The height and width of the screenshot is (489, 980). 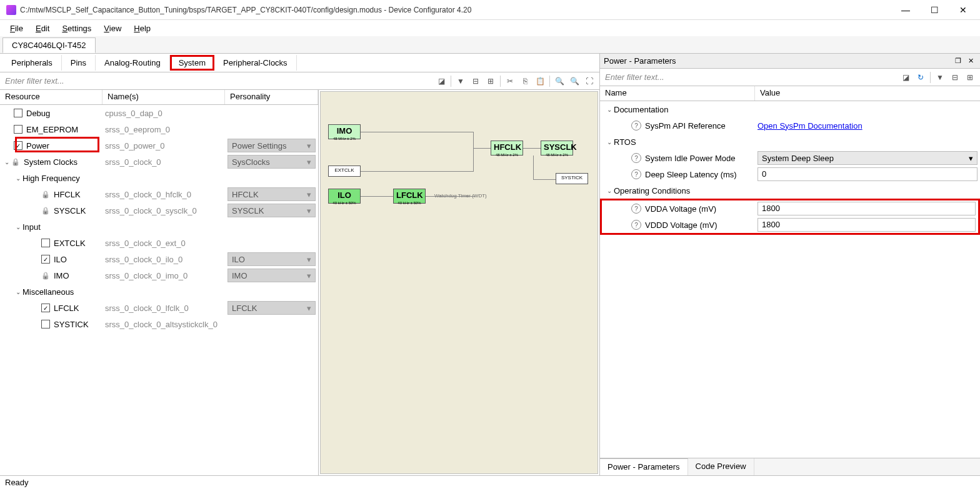 I want to click on vddd-input: 1800, so click(x=866, y=225).